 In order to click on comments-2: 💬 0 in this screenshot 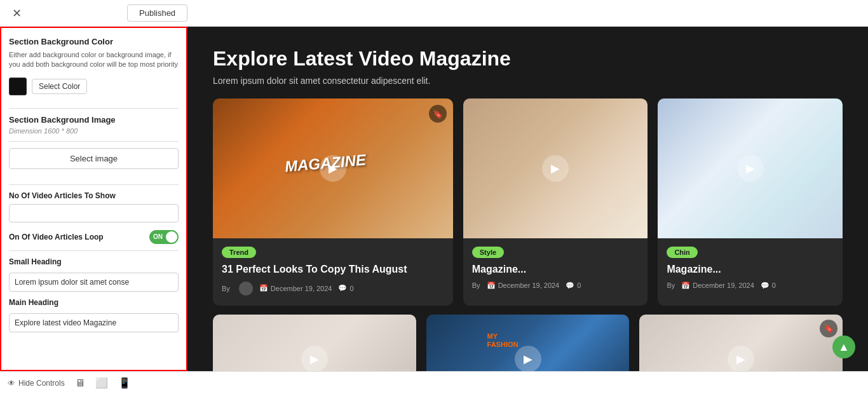, I will do `click(573, 286)`.